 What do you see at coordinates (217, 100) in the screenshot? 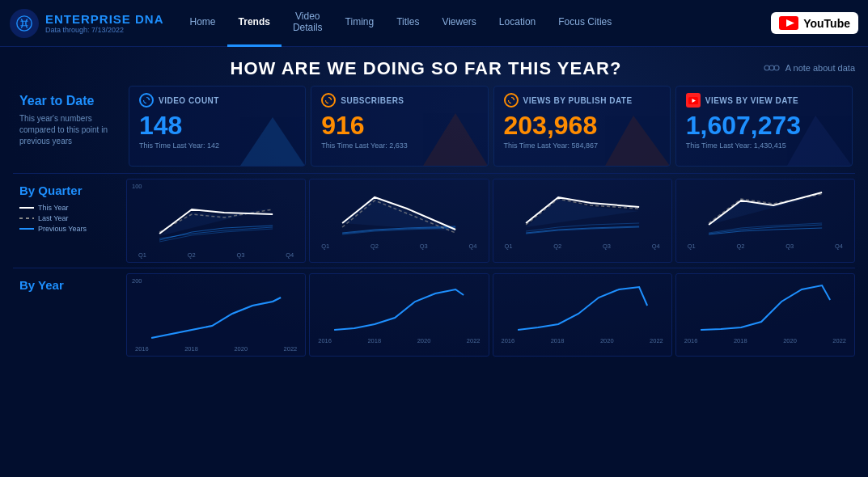
I see `kpi-card-header: VIDEO COUNT` at bounding box center [217, 100].